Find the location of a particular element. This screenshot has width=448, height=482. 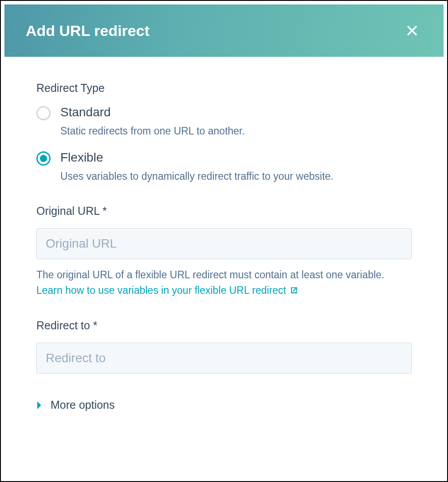

close-button is located at coordinates (412, 31).